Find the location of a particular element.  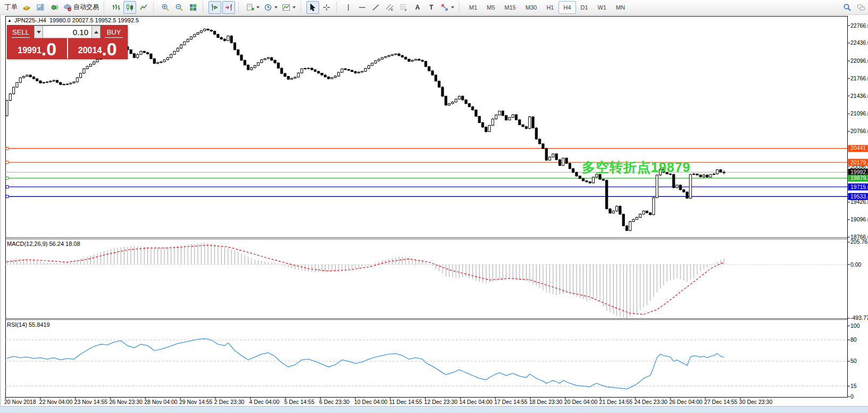

sound-alert-icon-icon is located at coordinates (54, 7).